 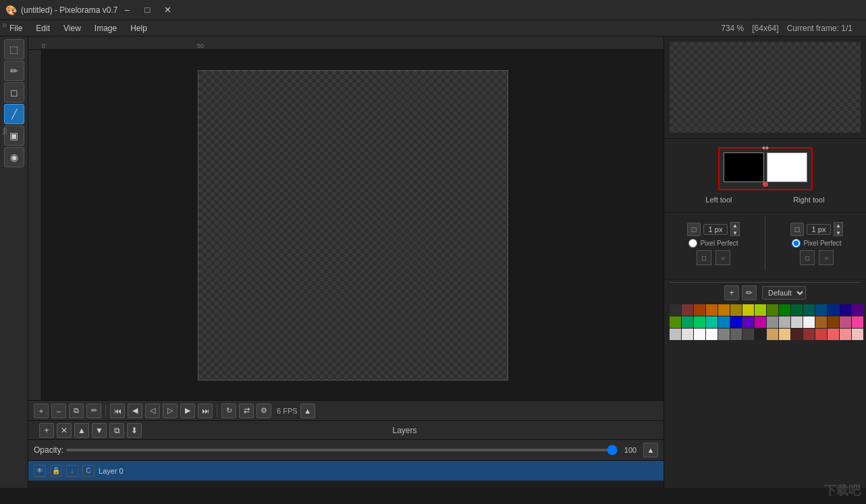 What do you see at coordinates (246, 411) in the screenshot?
I see `mirror-button: ⇄` at bounding box center [246, 411].